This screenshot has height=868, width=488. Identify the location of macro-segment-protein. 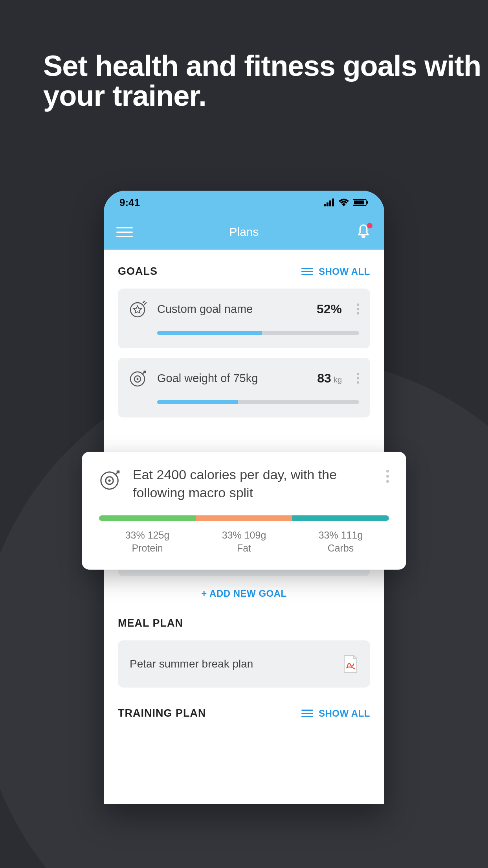
(147, 518).